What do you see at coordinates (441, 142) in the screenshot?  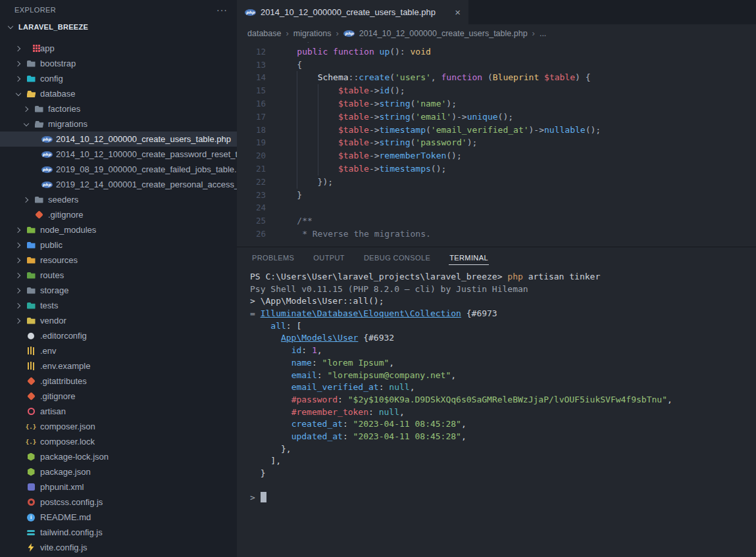 I see `text-segment: 'password'` at bounding box center [441, 142].